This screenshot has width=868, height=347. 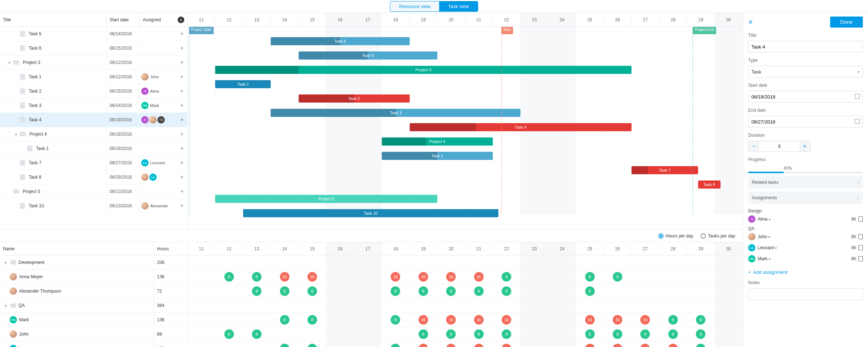 I want to click on assignee-name: Mark ▾, so click(x=803, y=259).